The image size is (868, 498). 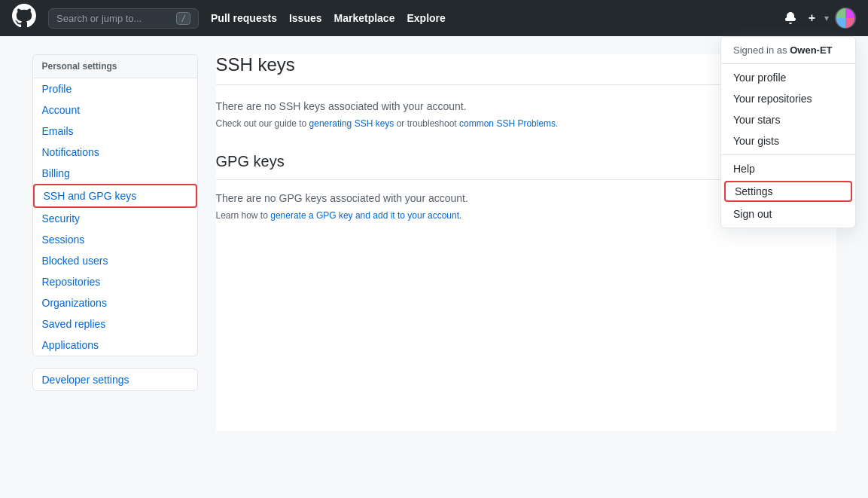 What do you see at coordinates (788, 141) in the screenshot?
I see `dropdown-your-gists: Your gists` at bounding box center [788, 141].